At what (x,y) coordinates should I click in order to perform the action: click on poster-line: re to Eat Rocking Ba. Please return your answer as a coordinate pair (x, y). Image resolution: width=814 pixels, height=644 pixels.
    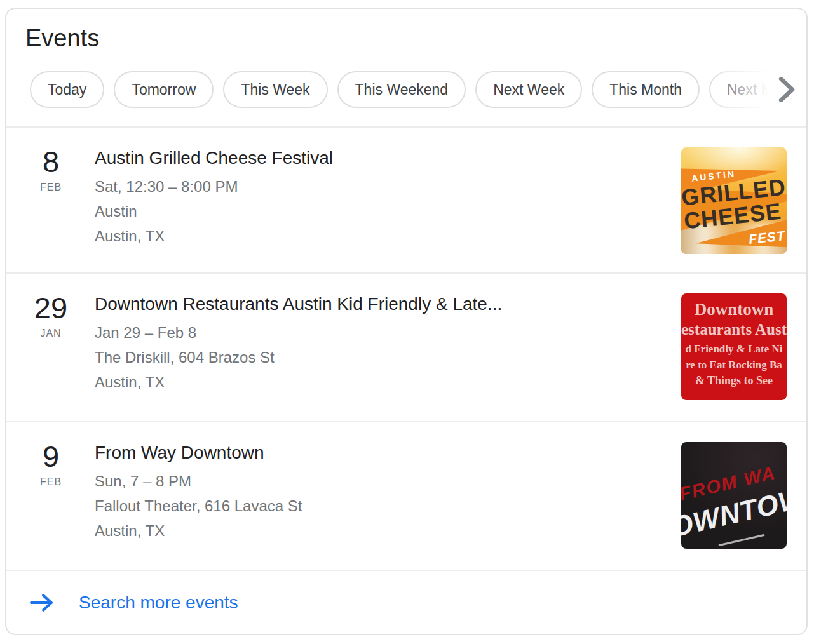
    Looking at the image, I should click on (734, 365).